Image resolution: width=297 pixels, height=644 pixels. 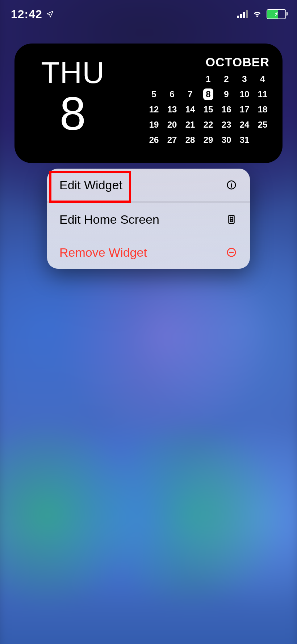 What do you see at coordinates (208, 110) in the screenshot?
I see `calendar-day: 15` at bounding box center [208, 110].